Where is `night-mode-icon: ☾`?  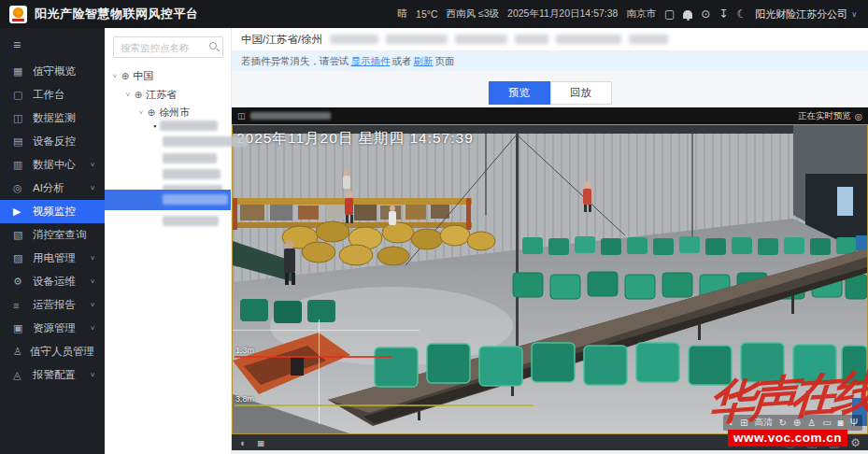 night-mode-icon: ☾ is located at coordinates (742, 14).